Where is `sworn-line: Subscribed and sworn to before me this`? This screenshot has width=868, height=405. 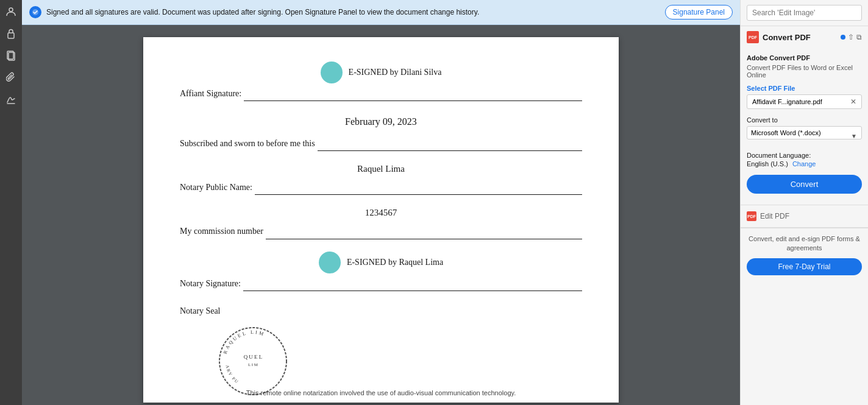 sworn-line: Subscribed and sworn to before me this is located at coordinates (381, 144).